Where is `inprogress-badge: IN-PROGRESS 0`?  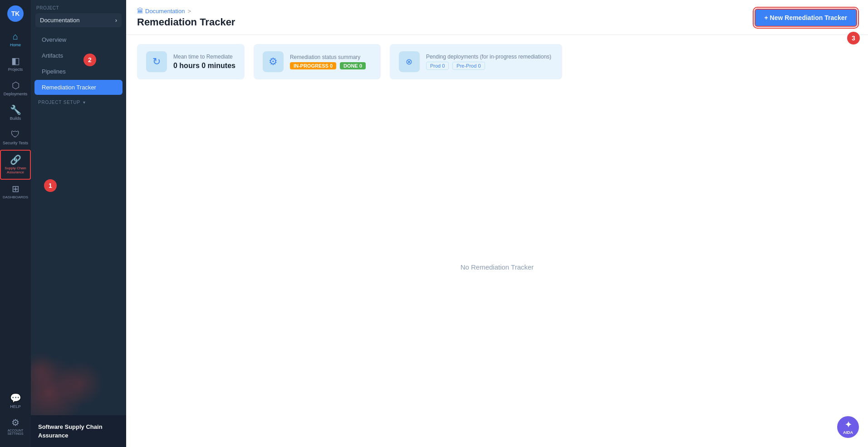
inprogress-badge: IN-PROGRESS 0 is located at coordinates (313, 66).